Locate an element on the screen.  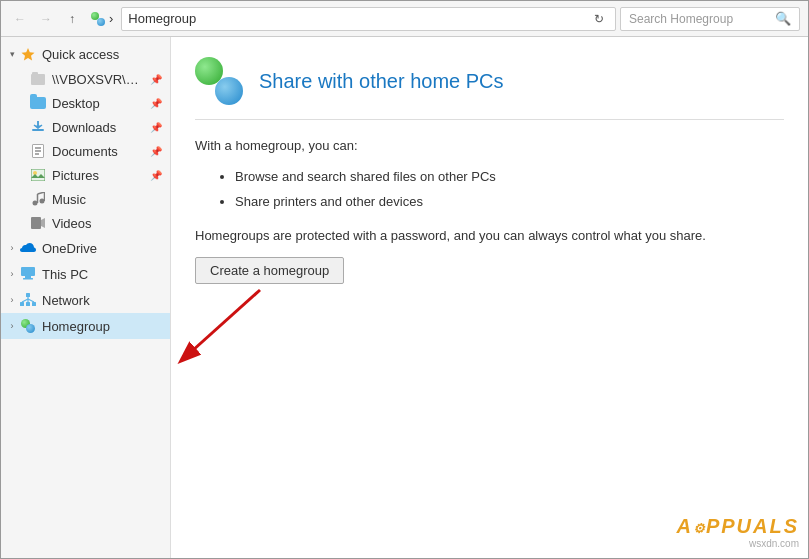
thispc-label: This PC is located at coordinates (104, 274).